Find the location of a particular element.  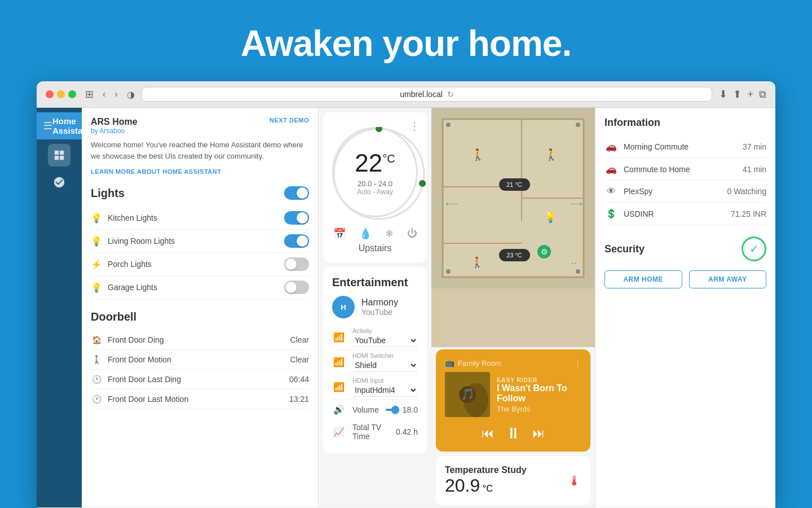

dollar-icon: 💲 is located at coordinates (611, 213).